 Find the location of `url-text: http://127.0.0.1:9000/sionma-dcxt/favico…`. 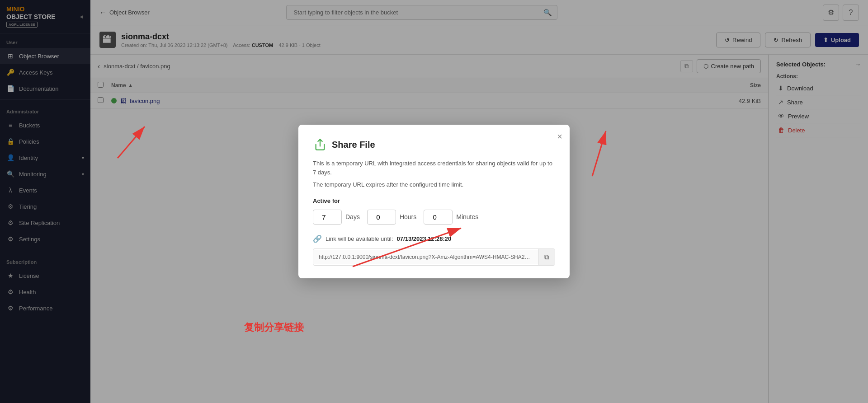

url-text: http://127.0.0.1:9000/sionma-dcxt/favico… is located at coordinates (426, 257).